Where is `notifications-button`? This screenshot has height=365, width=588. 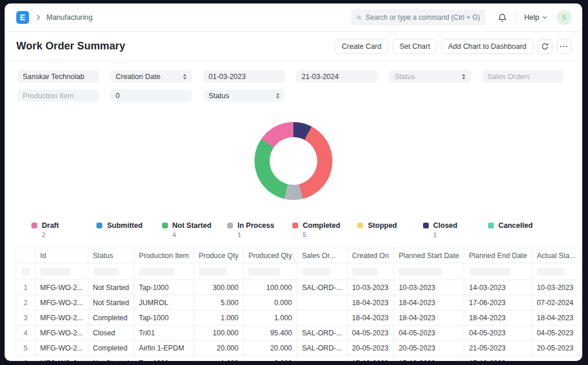 notifications-button is located at coordinates (502, 17).